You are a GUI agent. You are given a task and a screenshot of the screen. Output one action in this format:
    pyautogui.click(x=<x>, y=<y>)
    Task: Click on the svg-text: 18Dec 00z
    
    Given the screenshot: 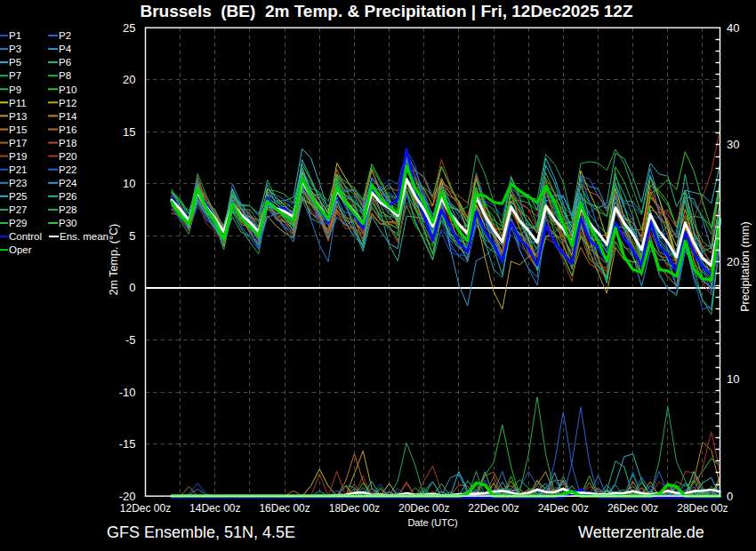 What is the action you would take?
    pyautogui.click(x=354, y=508)
    